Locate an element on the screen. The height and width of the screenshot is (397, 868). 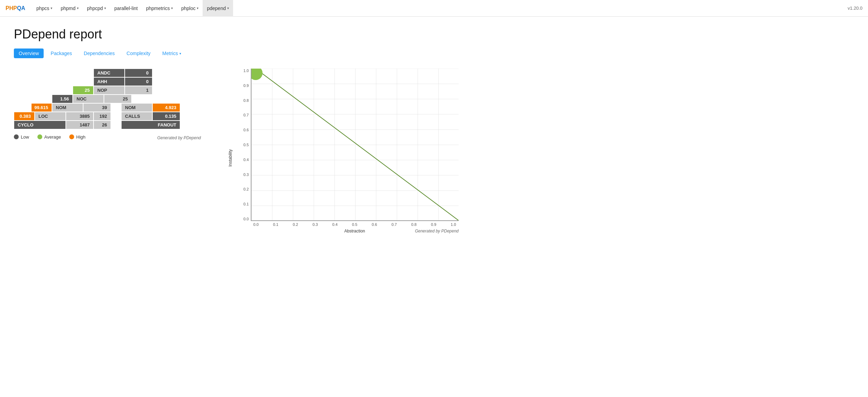
cell-loc-label: LOC is located at coordinates (50, 116).